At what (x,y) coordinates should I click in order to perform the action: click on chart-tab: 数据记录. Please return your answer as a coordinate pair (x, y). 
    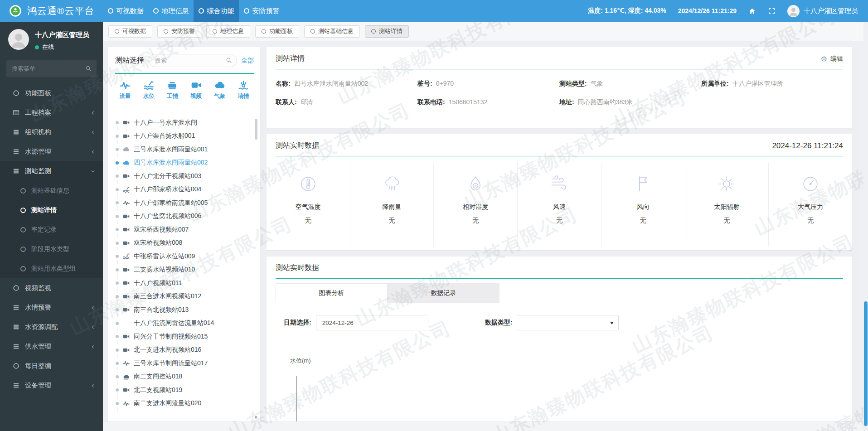
    Looking at the image, I should click on (443, 293).